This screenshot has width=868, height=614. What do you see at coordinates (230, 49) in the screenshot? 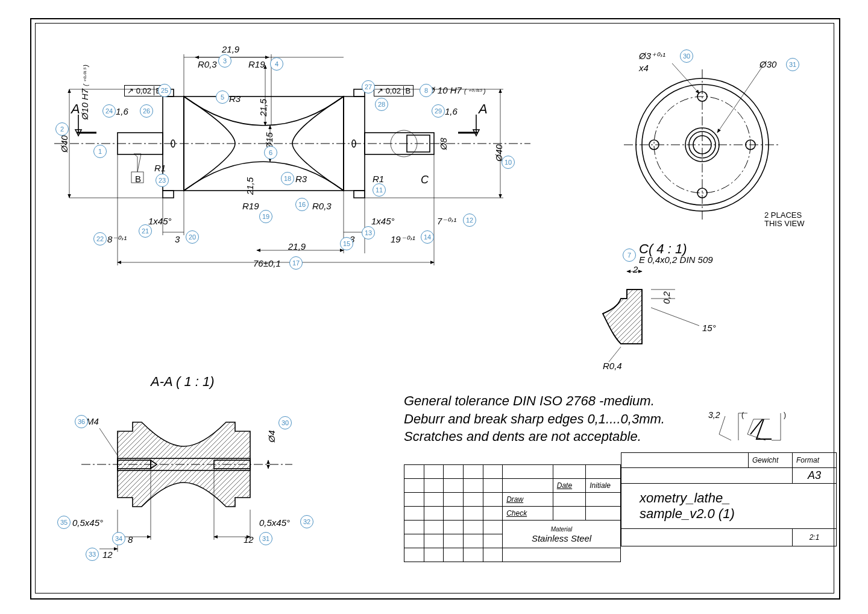
I see `dim-21-9-top: 21,9` at bounding box center [230, 49].